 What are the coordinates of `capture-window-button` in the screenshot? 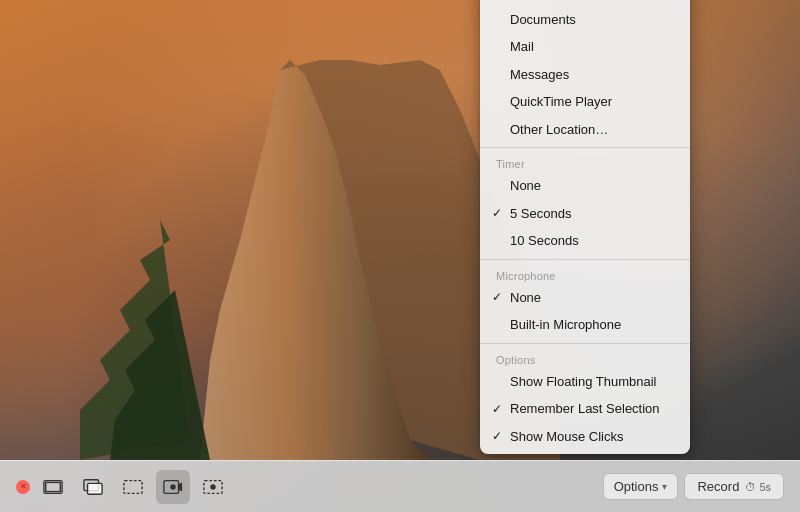 It's located at (93, 487).